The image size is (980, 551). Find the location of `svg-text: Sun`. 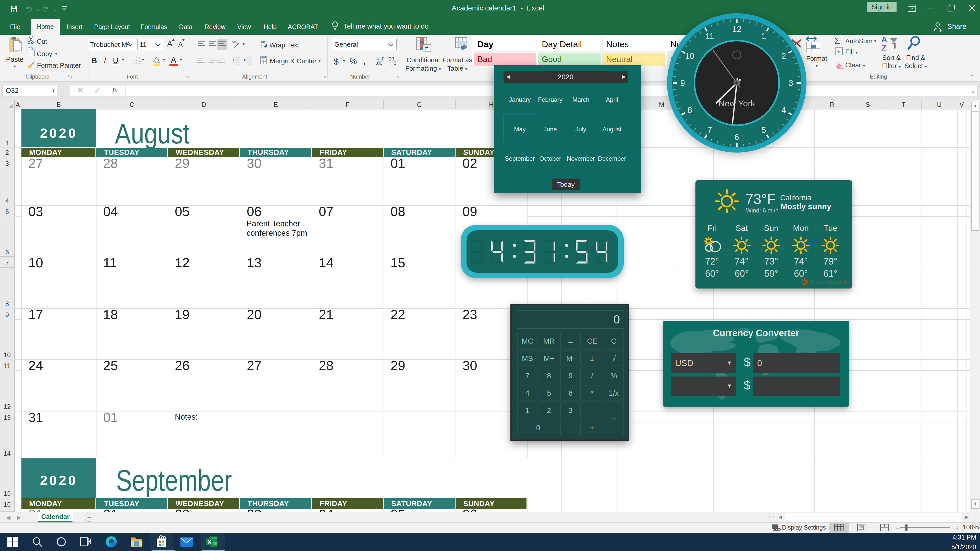

svg-text: Sun is located at coordinates (772, 228).